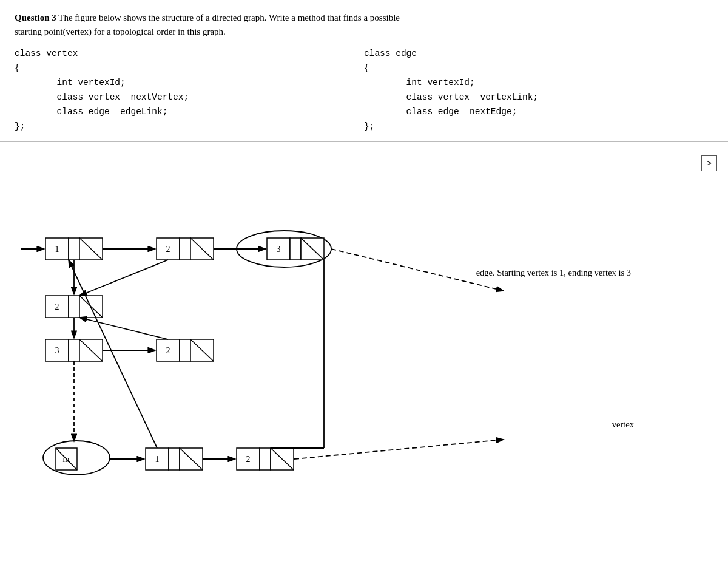 This screenshot has height=564, width=728. I want to click on vertex-class-code: class vertex { int vertexId; class verte…, so click(189, 90).